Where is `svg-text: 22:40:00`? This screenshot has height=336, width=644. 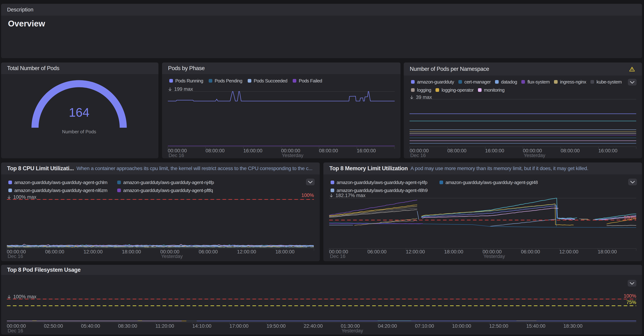
svg-text: 22:40:00 is located at coordinates (313, 326).